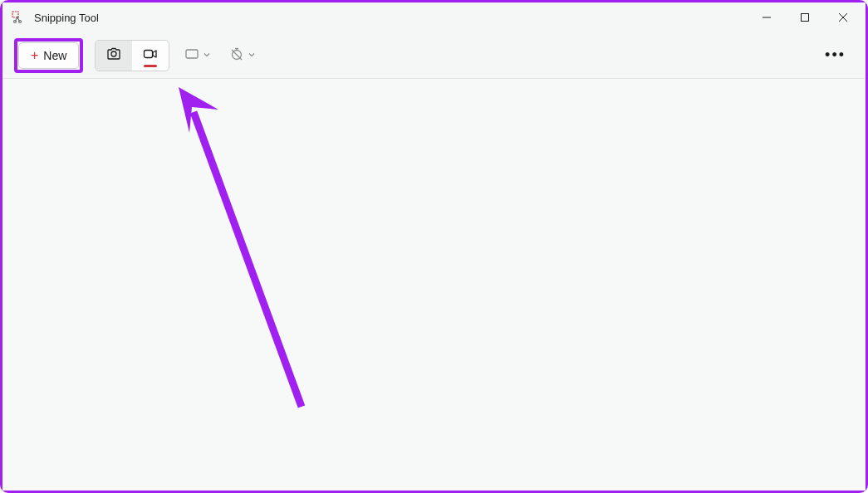 The image size is (868, 493). What do you see at coordinates (48, 56) in the screenshot?
I see `new-button-highlight: + New` at bounding box center [48, 56].